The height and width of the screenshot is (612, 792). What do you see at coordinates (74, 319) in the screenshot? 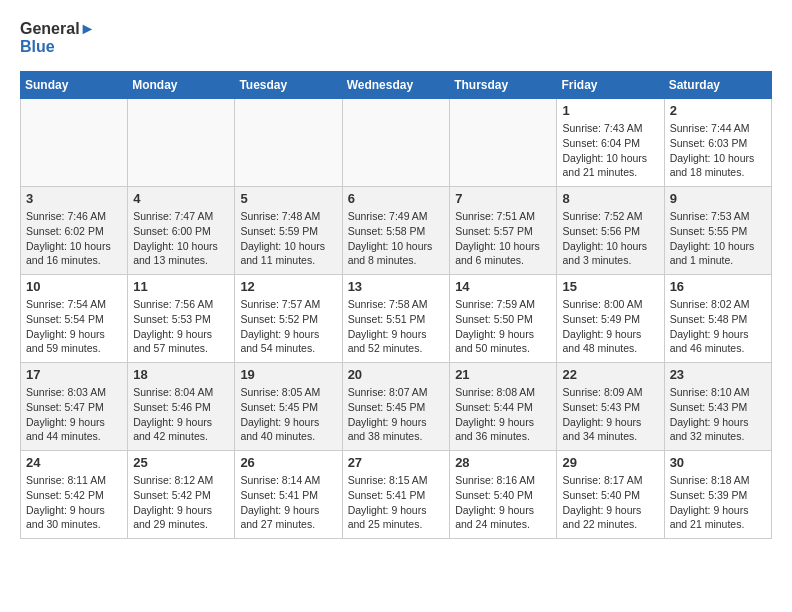
I see `calendar-cell: 10Sunrise: 7:54 AM Sunset: 5:54 PM Dayli…` at bounding box center [74, 319].